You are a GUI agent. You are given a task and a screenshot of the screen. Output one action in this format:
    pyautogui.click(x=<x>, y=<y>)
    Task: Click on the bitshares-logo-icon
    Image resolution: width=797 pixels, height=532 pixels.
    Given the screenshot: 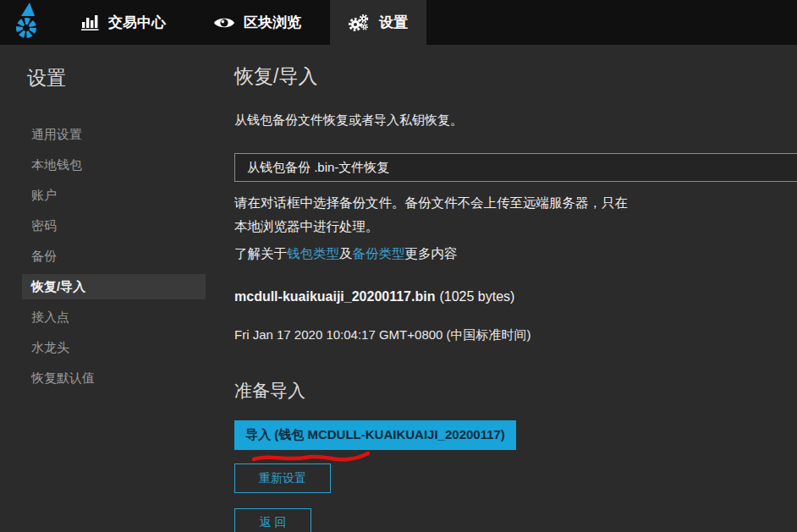 What is the action you would take?
    pyautogui.click(x=26, y=23)
    